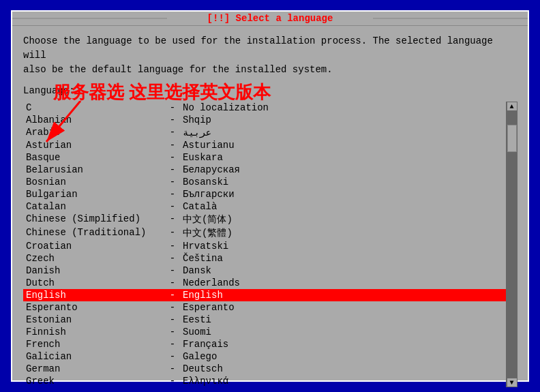 The height and width of the screenshot is (392, 540). What do you see at coordinates (94, 295) in the screenshot?
I see `language-name: English` at bounding box center [94, 295].